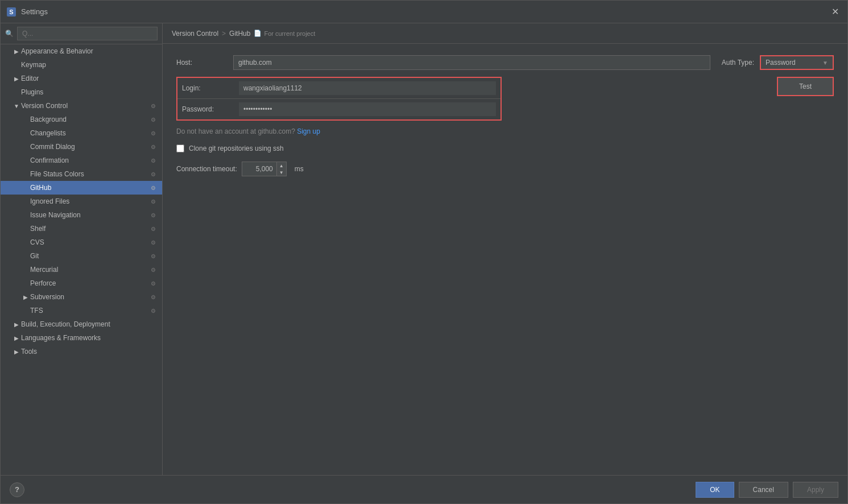 Image resolution: width=848 pixels, height=504 pixels. Describe the element at coordinates (81, 270) in the screenshot. I see `sidebar-item-mercurial: Mercurial ⚙` at that location.